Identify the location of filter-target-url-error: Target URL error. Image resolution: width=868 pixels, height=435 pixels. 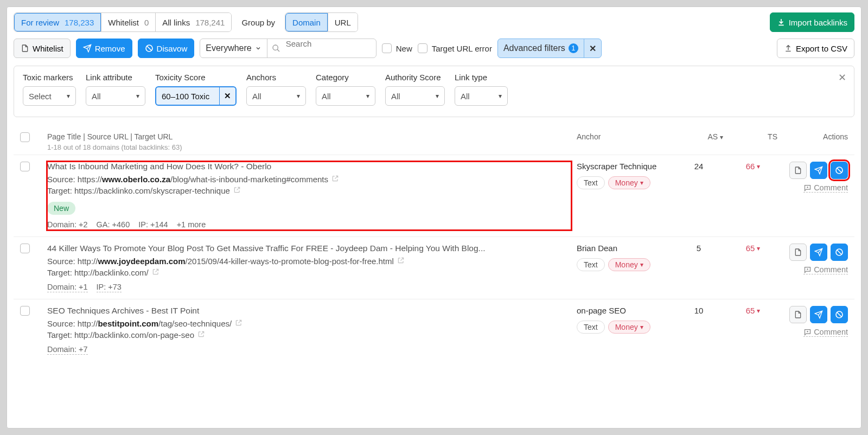
(455, 48).